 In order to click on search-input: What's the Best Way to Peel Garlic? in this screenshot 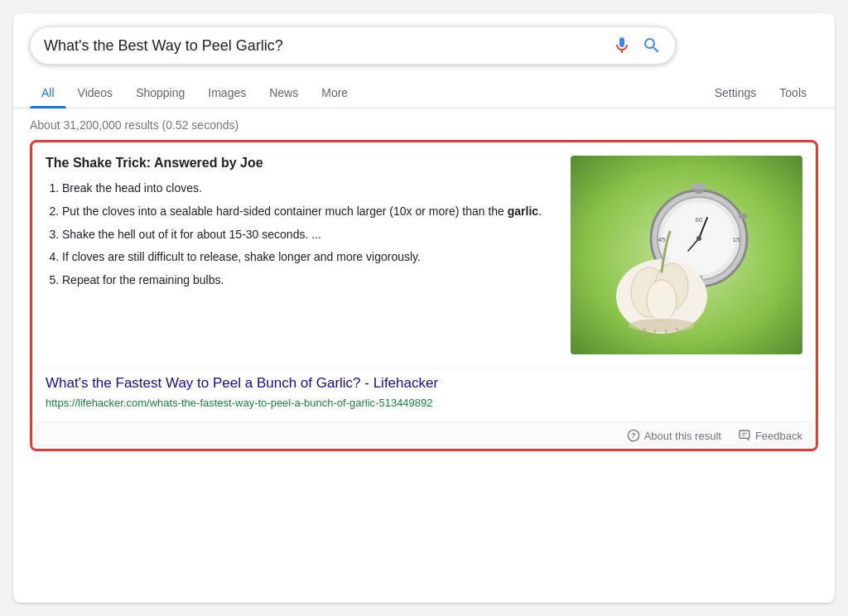, I will do `click(328, 46)`.